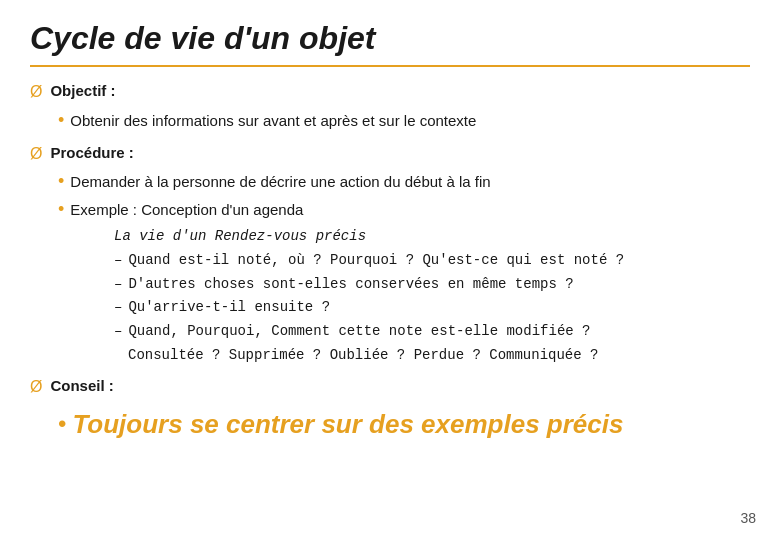  I want to click on example-line-text-5: Consultée ? Supprimée ? Oubliée ? Perdue…, so click(363, 356).